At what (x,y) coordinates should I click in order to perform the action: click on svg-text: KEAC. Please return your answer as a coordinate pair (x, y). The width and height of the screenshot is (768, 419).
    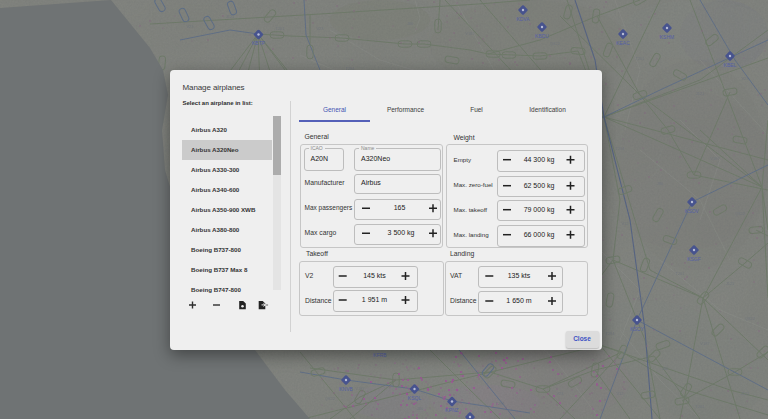
    Looking at the image, I should click on (623, 43).